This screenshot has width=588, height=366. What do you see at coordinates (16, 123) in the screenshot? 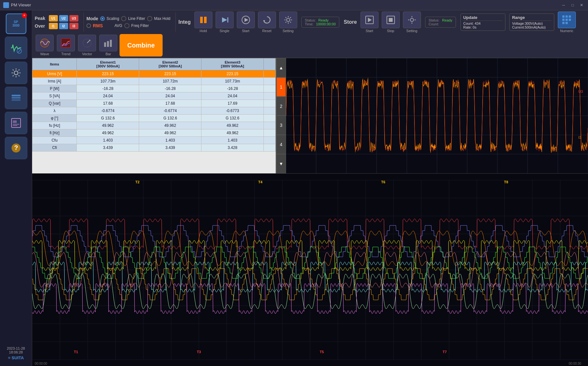
I see `report-icon` at bounding box center [16, 123].